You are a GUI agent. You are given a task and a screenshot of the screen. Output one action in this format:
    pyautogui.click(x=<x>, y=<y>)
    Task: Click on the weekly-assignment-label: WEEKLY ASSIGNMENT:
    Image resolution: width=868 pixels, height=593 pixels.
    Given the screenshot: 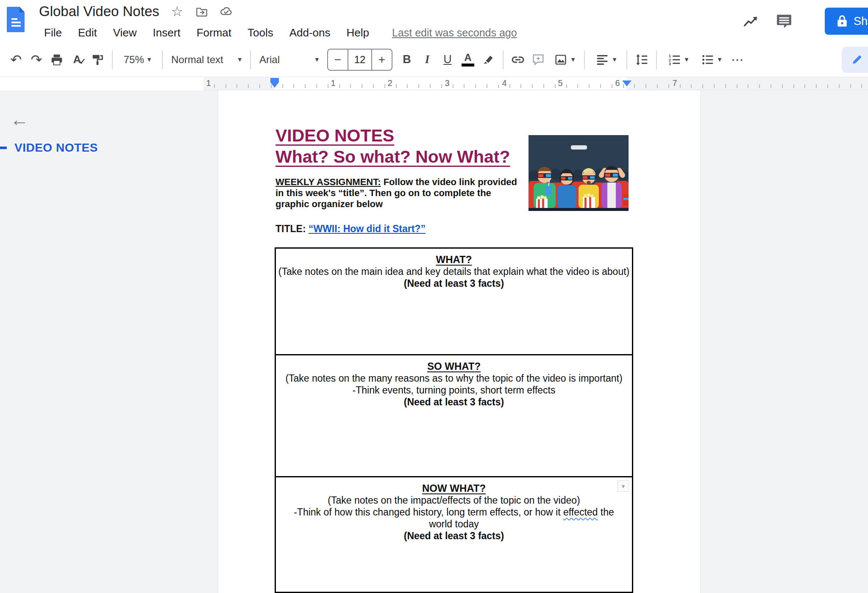 What is the action you would take?
    pyautogui.click(x=328, y=182)
    